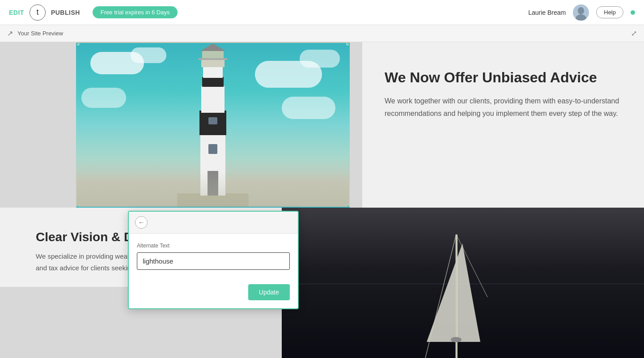 Image resolution: width=644 pixels, height=358 pixels. I want to click on topbar-left: EDIT t PUBLISH Free trial expires in 6 D…, so click(93, 13).